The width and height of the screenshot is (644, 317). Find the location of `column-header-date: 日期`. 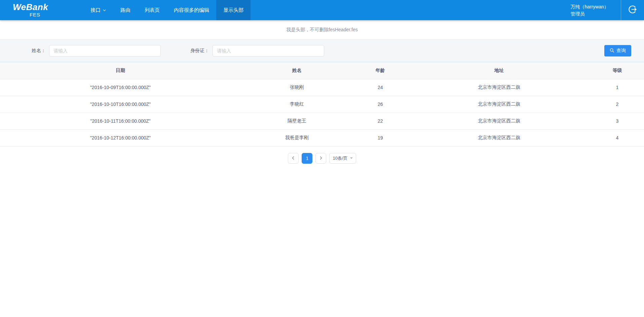

column-header-date: 日期 is located at coordinates (120, 71).